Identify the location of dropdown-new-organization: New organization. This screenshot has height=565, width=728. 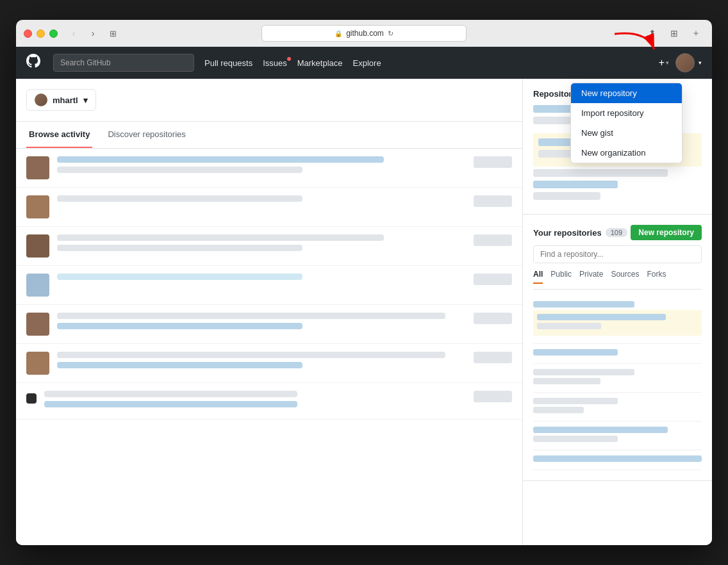
(627, 152).